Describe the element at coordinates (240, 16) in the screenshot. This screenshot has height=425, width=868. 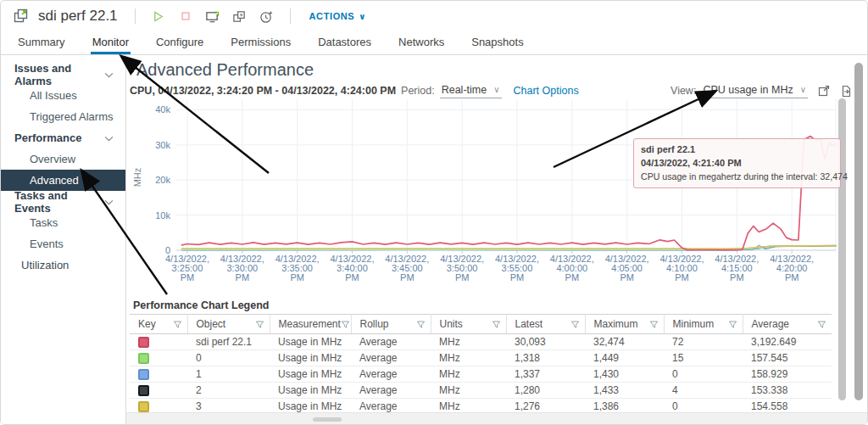
I see `migrate-icon` at that location.